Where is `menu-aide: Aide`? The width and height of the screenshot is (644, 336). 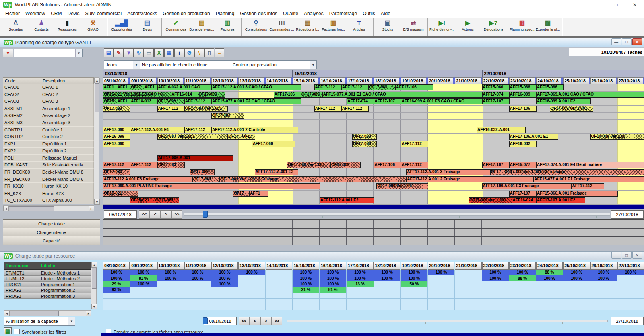
menu-aide: Aide is located at coordinates (386, 14).